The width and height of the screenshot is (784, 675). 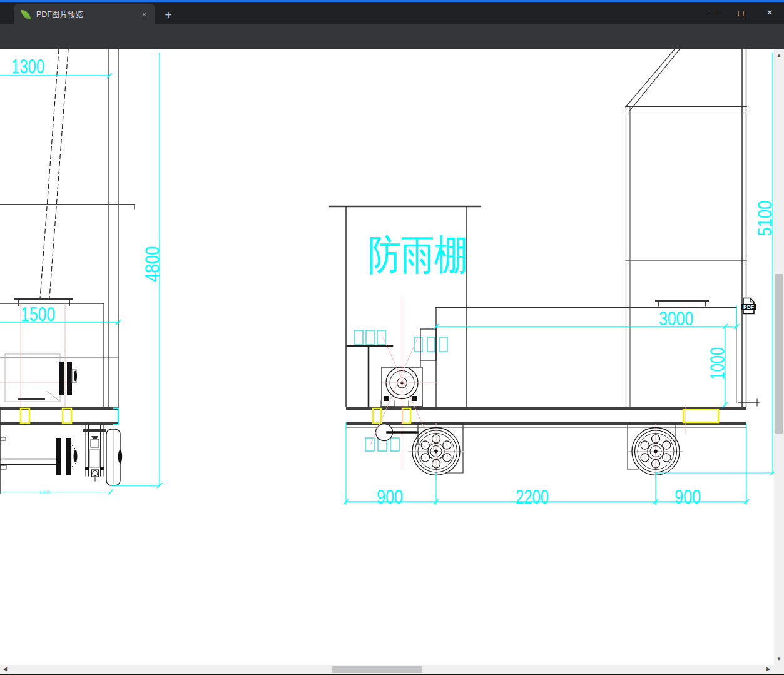 I want to click on dim-1385: 1385, so click(x=45, y=492).